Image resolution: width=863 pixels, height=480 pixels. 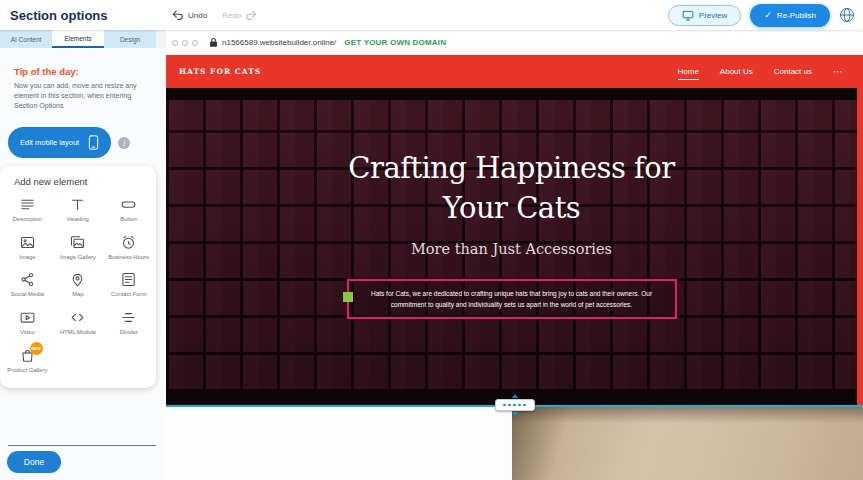 What do you see at coordinates (129, 295) in the screenshot?
I see `element-label: Contact Form` at bounding box center [129, 295].